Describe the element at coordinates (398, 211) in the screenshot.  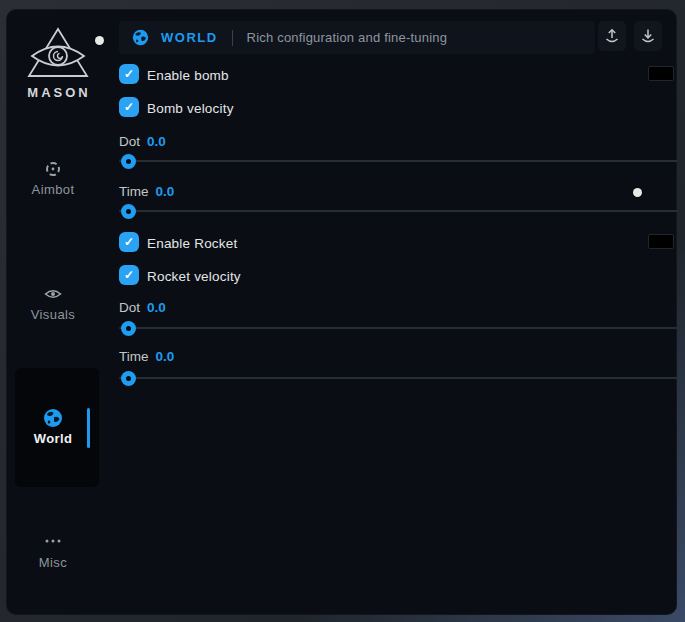
I see `bomb-time-slider-track` at that location.